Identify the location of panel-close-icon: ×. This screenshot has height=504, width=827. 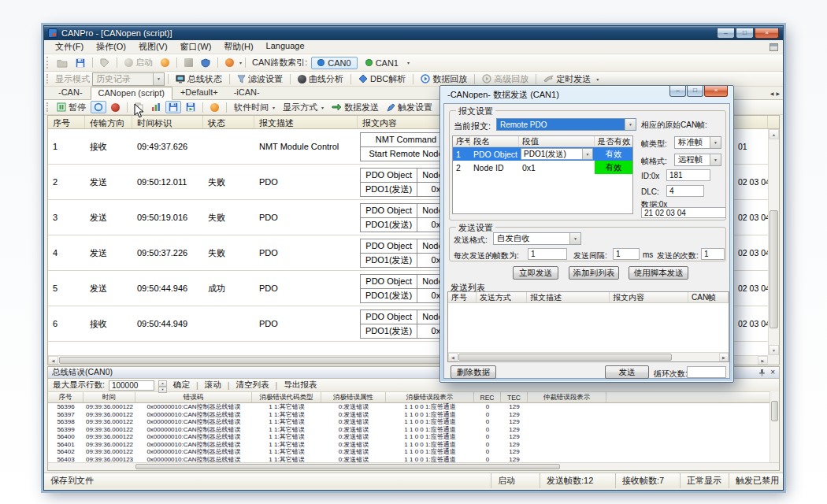
(773, 372).